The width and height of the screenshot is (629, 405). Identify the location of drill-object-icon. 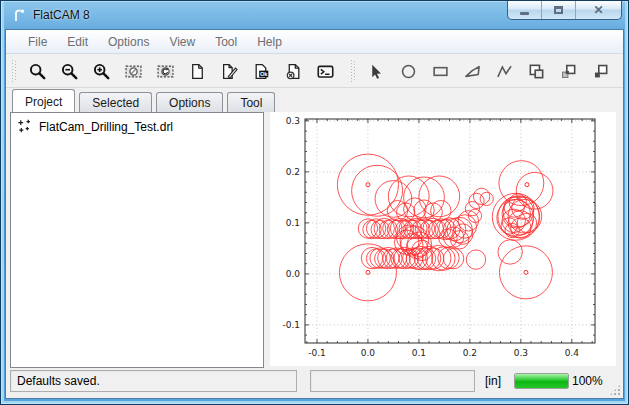
(24, 126).